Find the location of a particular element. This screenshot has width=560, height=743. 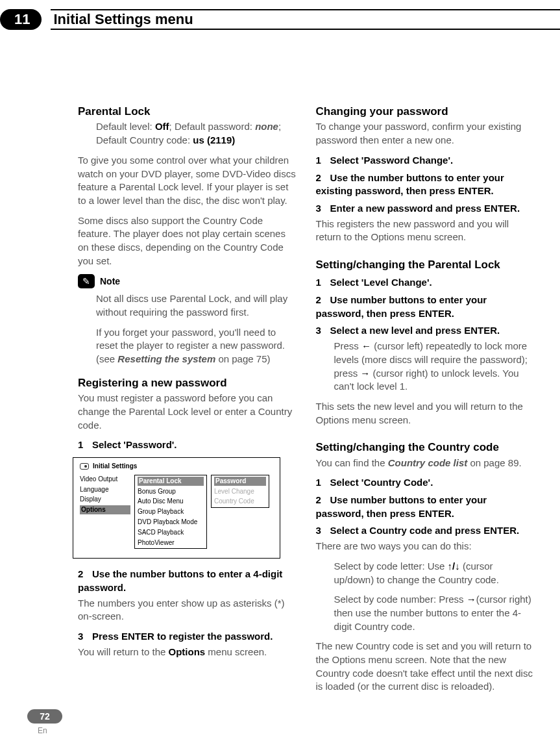

right-step-cc3: 3Select a Country code and press ENTER. is located at coordinates (426, 531).